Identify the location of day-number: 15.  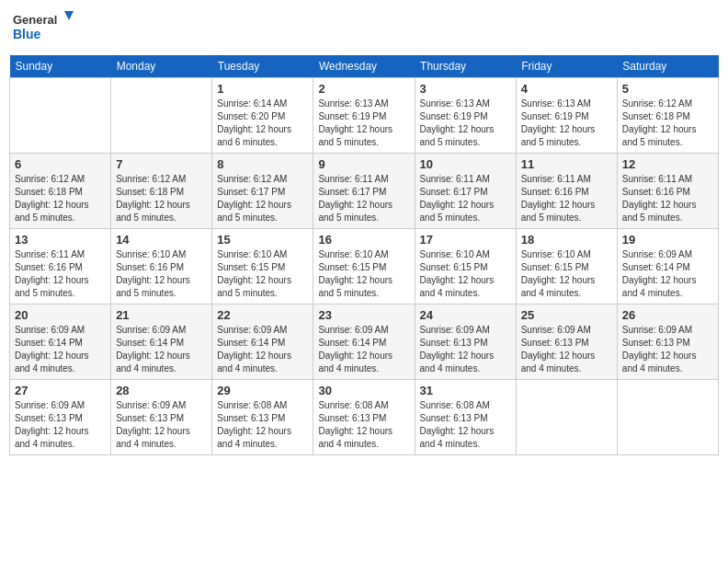
(263, 239).